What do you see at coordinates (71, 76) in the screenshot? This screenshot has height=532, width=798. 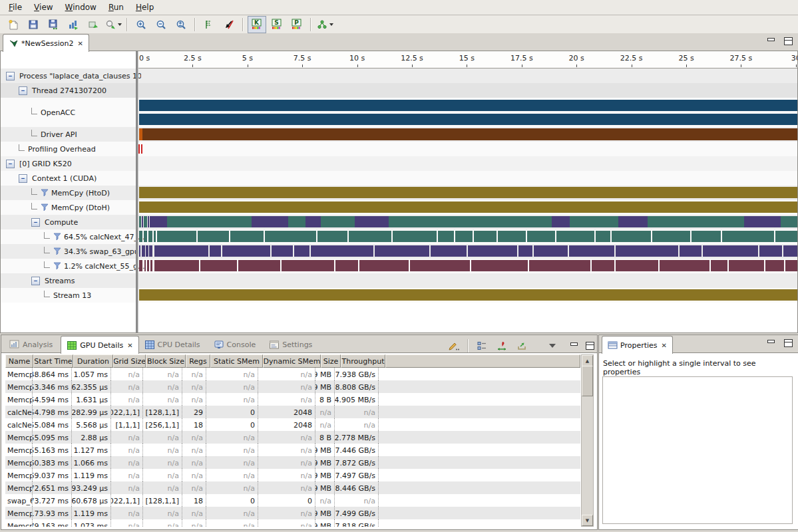 I see `timeline-row-label: −Process "laplace_data_clauses 10...` at bounding box center [71, 76].